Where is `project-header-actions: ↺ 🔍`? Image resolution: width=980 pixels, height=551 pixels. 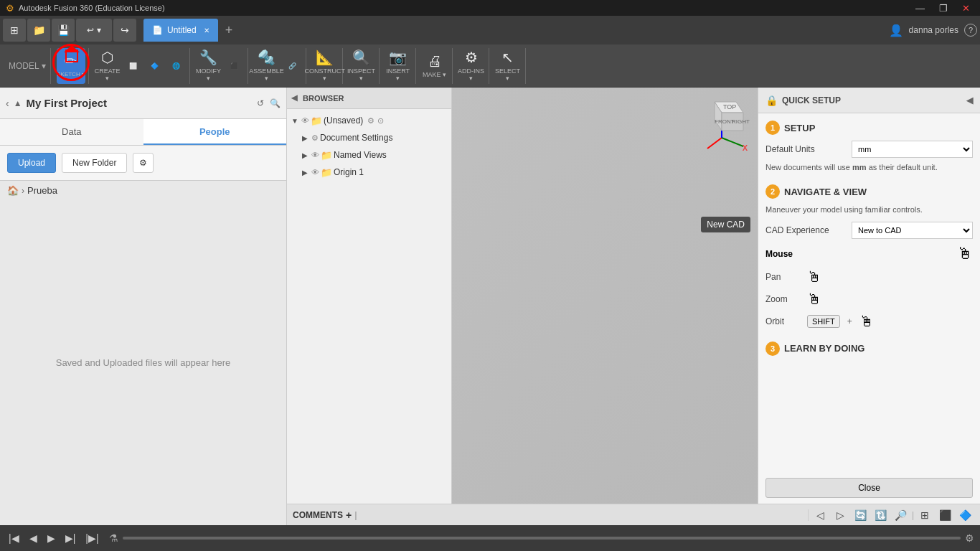 project-header-actions: ↺ 🔍 is located at coordinates (268, 103).